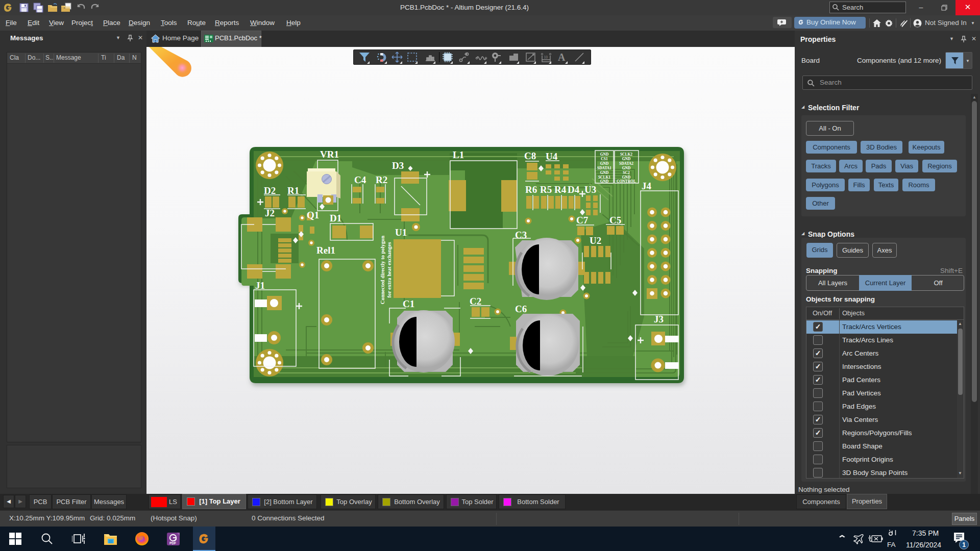  What do you see at coordinates (336, 218) in the screenshot?
I see `svg-text: D1` at bounding box center [336, 218].